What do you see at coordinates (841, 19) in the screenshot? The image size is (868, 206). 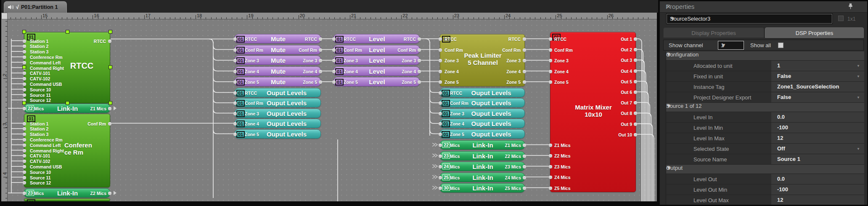 I see `size-1x1-checkbox` at bounding box center [841, 19].